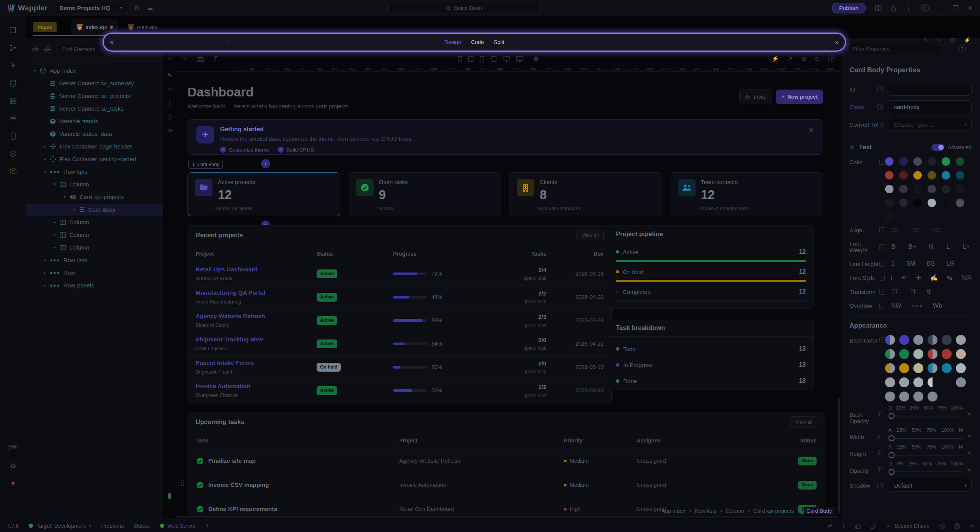 Image resolution: width=980 pixels, height=532 pixels. What do you see at coordinates (13, 136) in the screenshot?
I see `mobile-app-icon` at bounding box center [13, 136].